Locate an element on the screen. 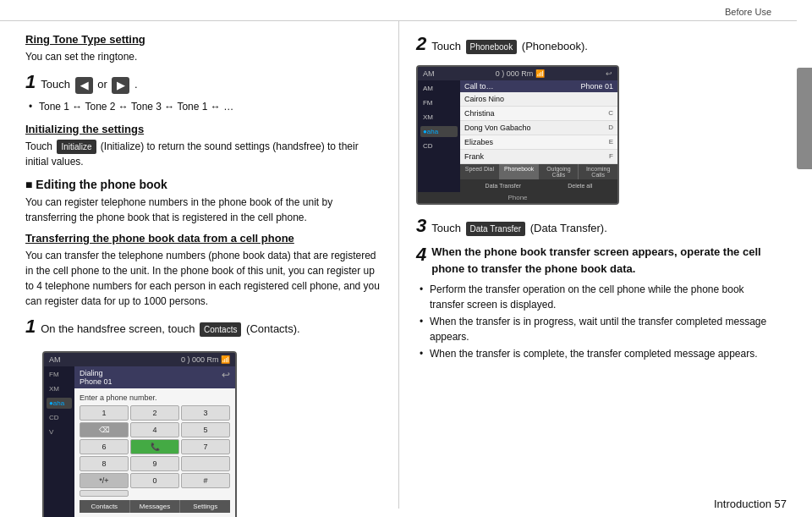 This screenshot has height=517, width=812. right-bullet-1: Perform the transfer operation on the ce… is located at coordinates (594, 297).